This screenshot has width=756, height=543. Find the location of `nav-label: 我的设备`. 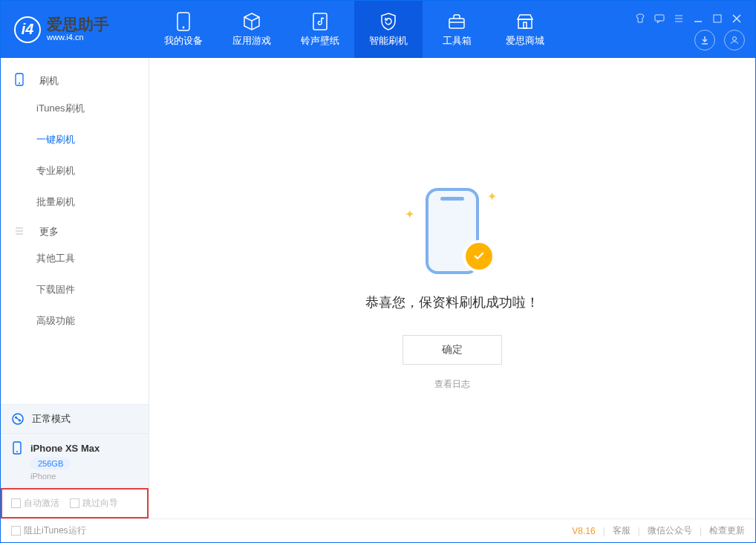

nav-label: 我的设备 is located at coordinates (183, 41).